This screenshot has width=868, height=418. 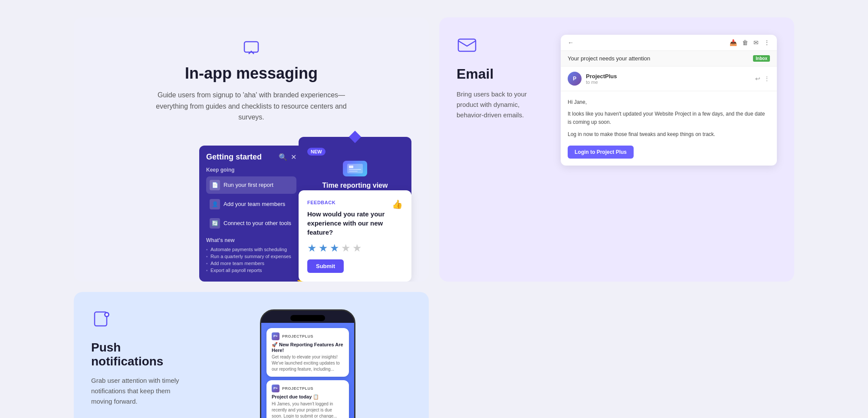 What do you see at coordinates (248, 185) in the screenshot?
I see `gs-item-label-1: Run your first report` at bounding box center [248, 185].